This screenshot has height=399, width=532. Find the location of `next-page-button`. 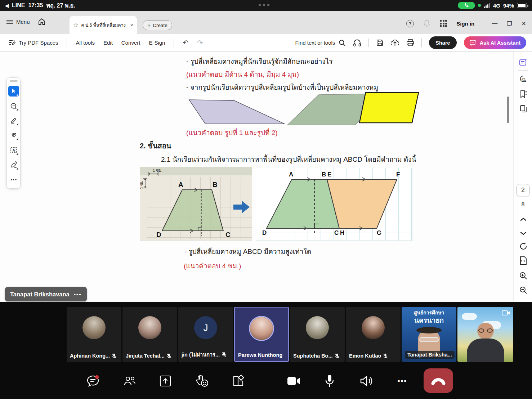

next-page-button is located at coordinates (523, 233).